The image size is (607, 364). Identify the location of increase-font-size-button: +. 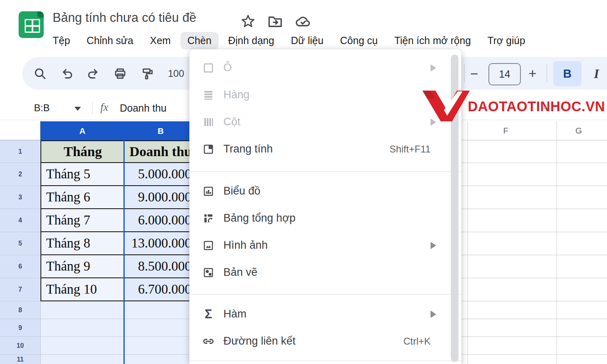
(533, 73).